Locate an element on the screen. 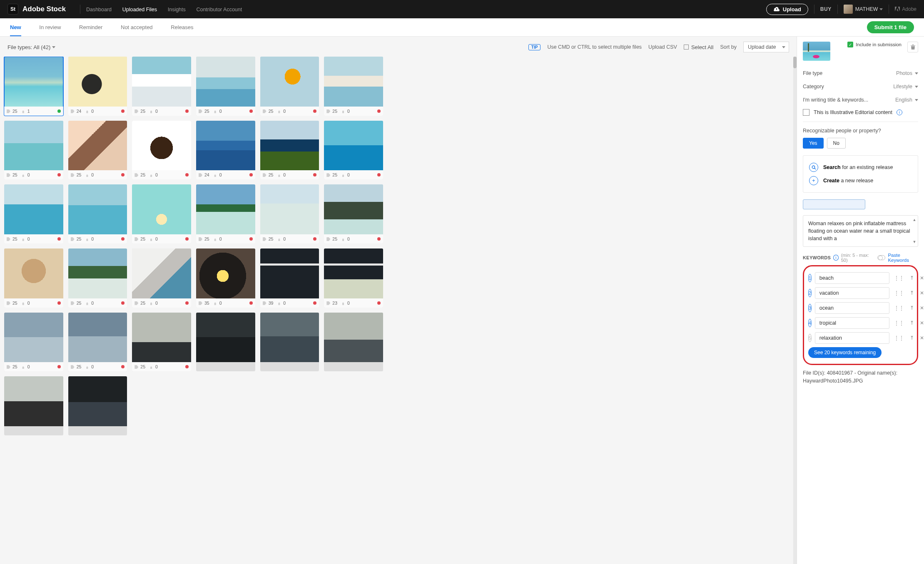  tag-count: 25 is located at coordinates (143, 303).